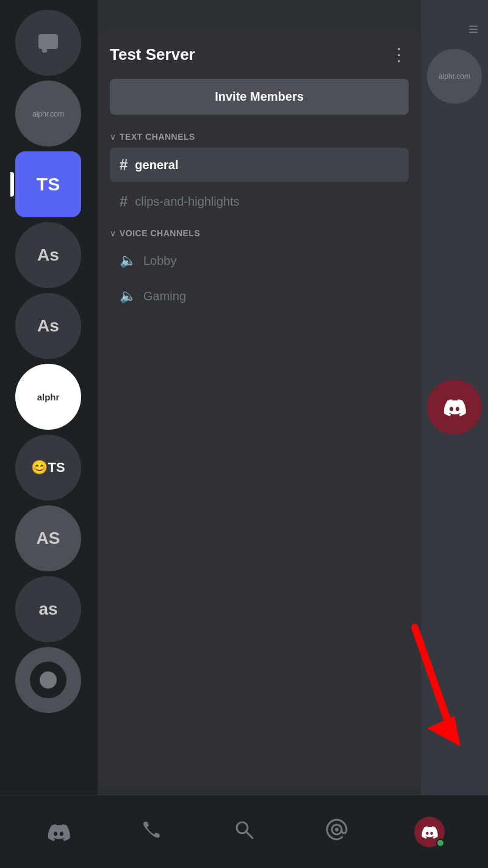 The height and width of the screenshot is (868, 488). Describe the element at coordinates (48, 680) in the screenshot. I see `circle-a-inner` at that location.